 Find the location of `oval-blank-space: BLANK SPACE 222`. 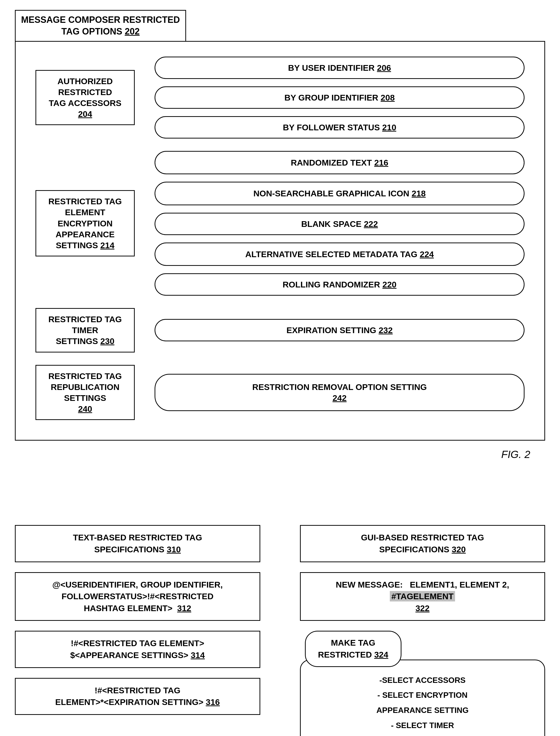

oval-blank-space: BLANK SPACE 222 is located at coordinates (340, 224).